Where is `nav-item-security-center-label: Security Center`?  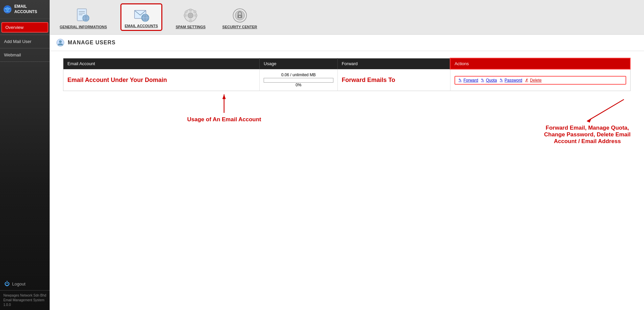 nav-item-security-center-label: Security Center is located at coordinates (240, 27).